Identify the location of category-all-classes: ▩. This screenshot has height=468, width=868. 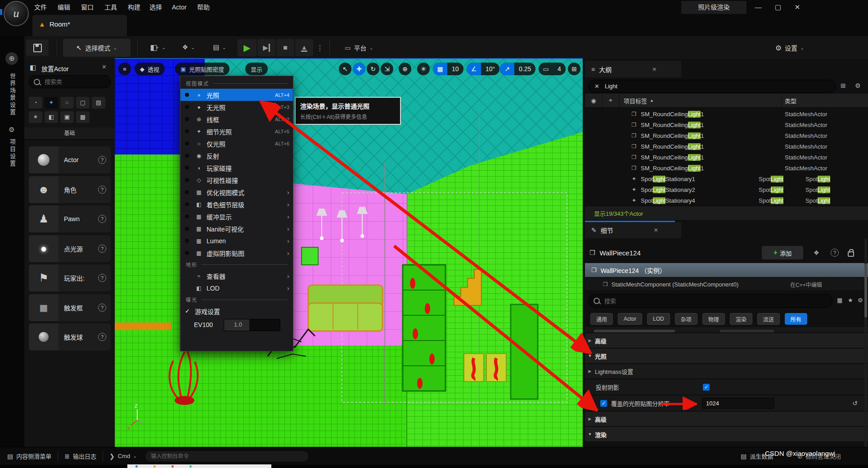
(83, 117).